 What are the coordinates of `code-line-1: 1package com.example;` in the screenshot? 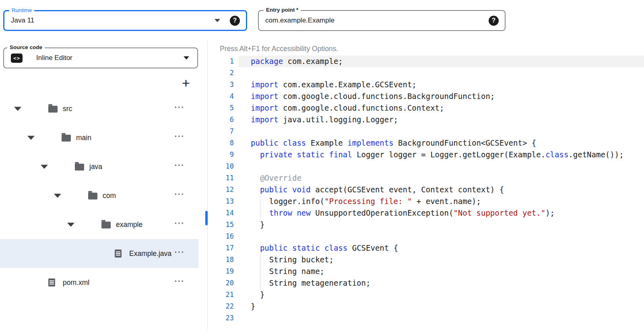 It's located at (426, 61).